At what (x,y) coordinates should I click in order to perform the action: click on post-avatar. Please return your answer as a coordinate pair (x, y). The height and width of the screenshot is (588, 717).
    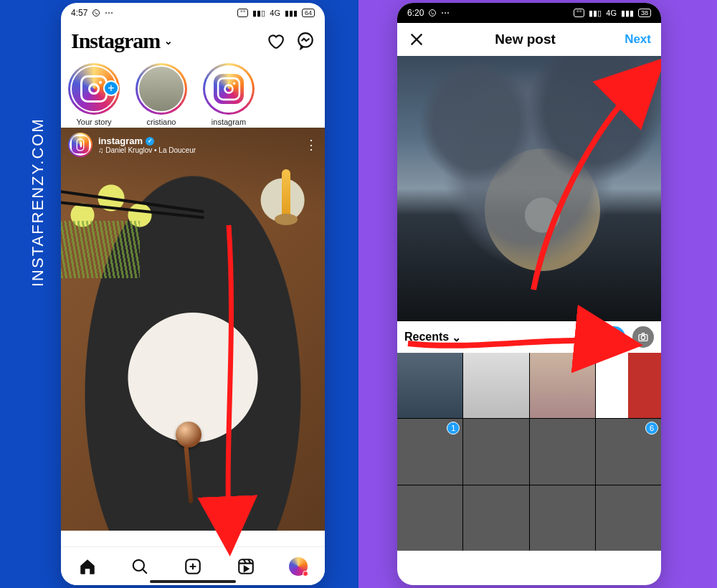
    Looking at the image, I should click on (80, 145).